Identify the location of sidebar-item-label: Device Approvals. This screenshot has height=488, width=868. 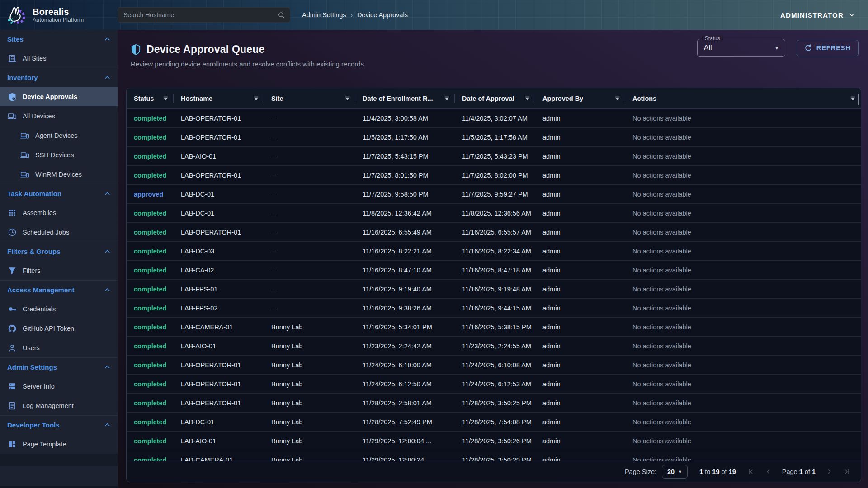
(50, 97).